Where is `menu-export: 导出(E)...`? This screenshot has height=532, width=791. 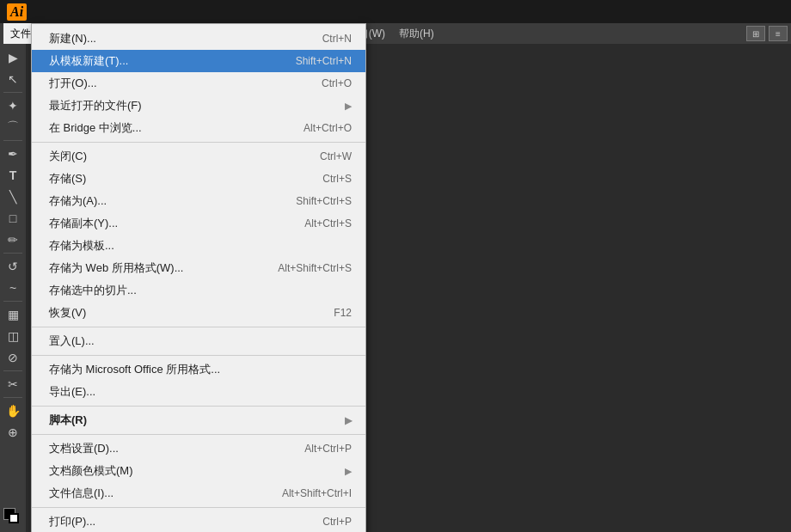
menu-export: 导出(E)... is located at coordinates (199, 392).